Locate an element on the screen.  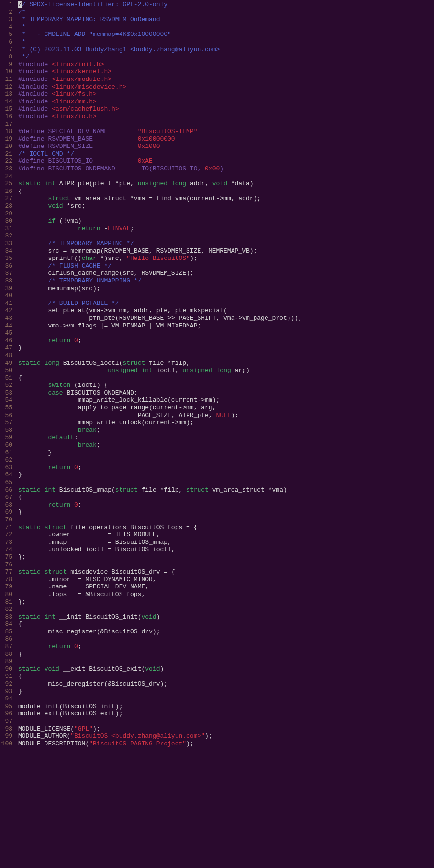
code-line: break; is located at coordinates (225, 445).